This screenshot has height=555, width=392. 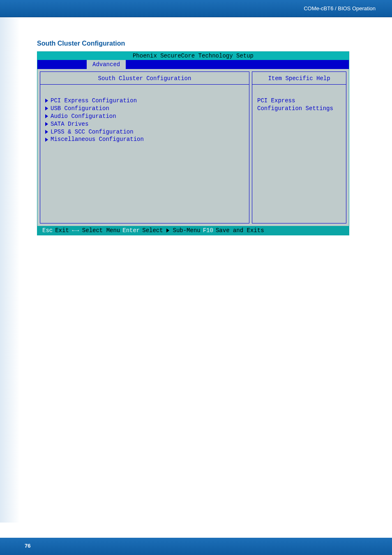 What do you see at coordinates (28, 546) in the screenshot?
I see `page-number: 76` at bounding box center [28, 546].